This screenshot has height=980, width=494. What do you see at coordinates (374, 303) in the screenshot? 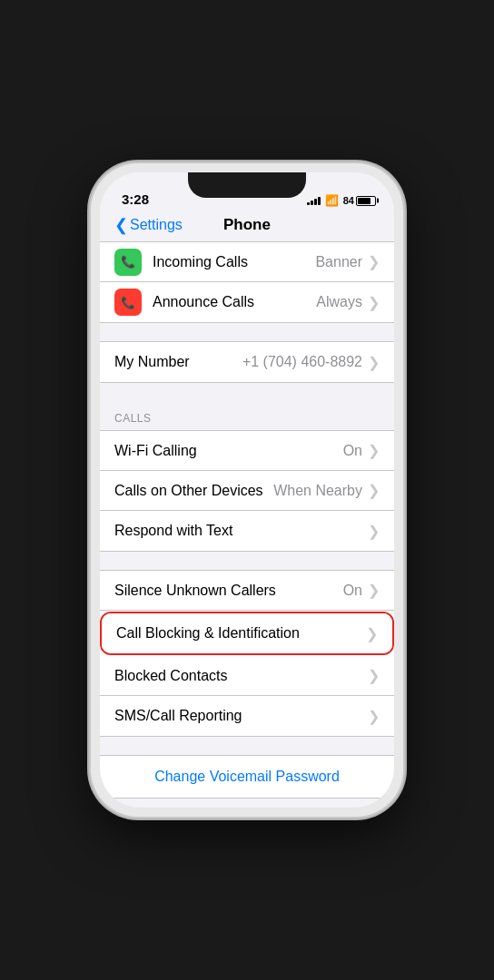
I see `announce-calls-chevron-icon: ❯` at bounding box center [374, 303].